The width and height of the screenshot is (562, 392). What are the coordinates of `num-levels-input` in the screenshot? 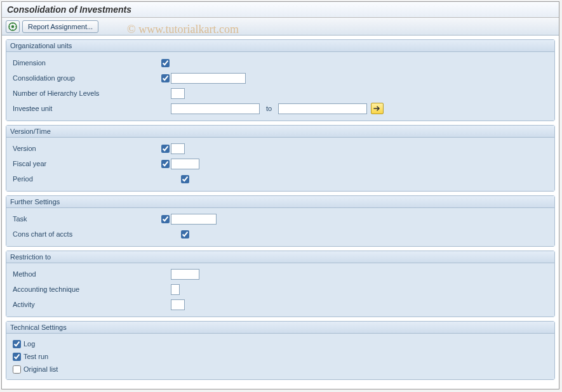 It's located at (178, 94).